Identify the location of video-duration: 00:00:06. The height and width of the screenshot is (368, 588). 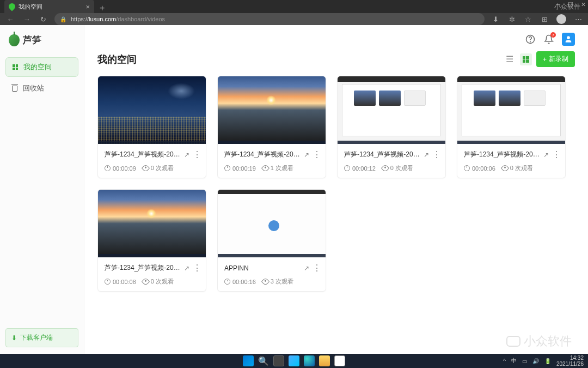
(483, 168).